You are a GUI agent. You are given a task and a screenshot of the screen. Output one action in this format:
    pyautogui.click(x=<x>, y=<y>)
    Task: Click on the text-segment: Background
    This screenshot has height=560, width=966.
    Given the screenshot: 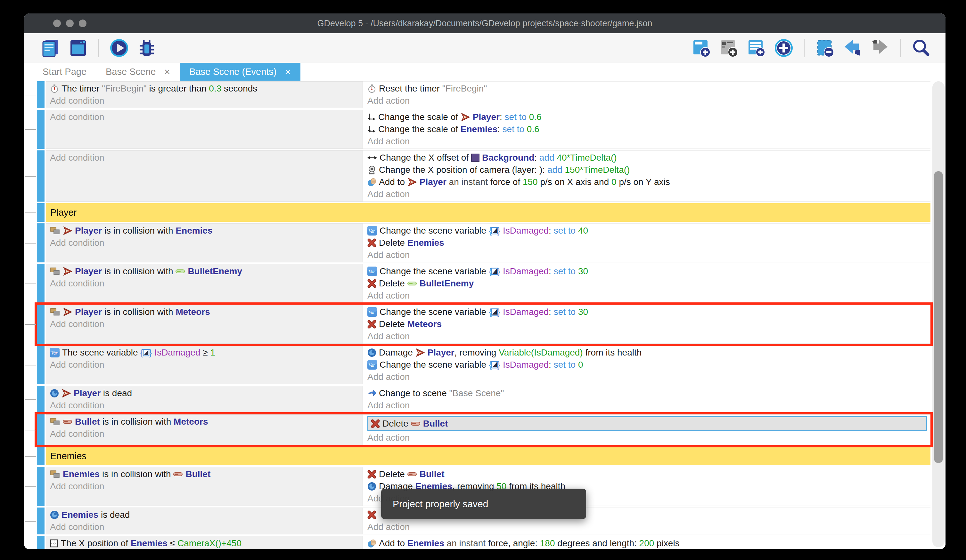 What is the action you would take?
    pyautogui.click(x=508, y=158)
    